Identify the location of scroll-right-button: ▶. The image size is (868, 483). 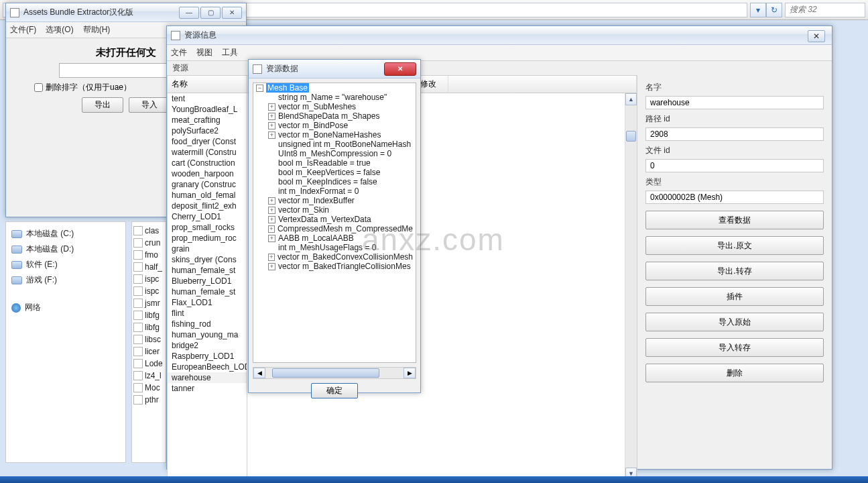
(410, 373).